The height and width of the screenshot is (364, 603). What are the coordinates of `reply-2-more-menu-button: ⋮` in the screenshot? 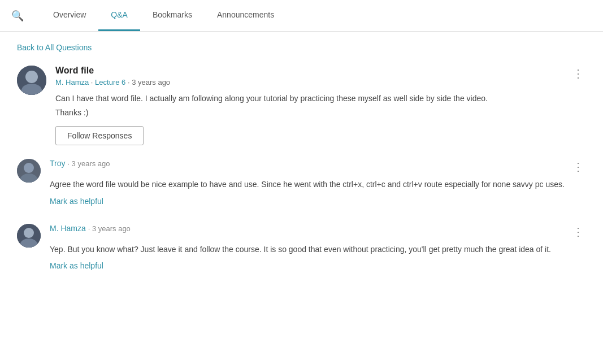 It's located at (578, 232).